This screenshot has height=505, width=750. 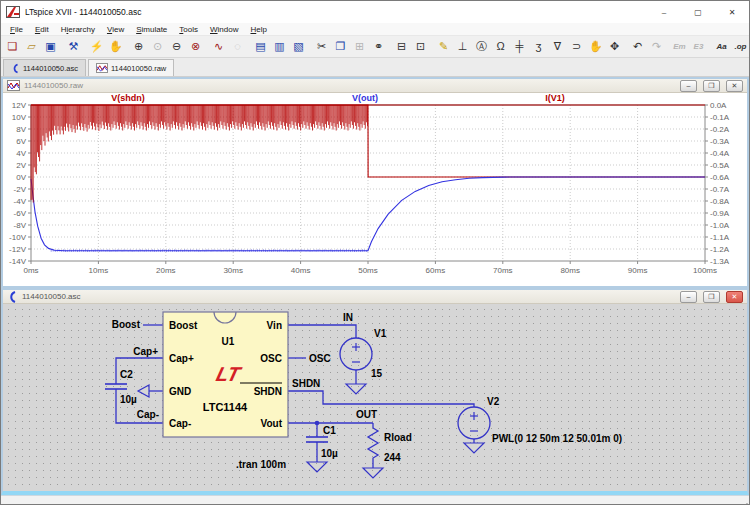 What do you see at coordinates (224, 30) in the screenshot?
I see `menu-window: Window` at bounding box center [224, 30].